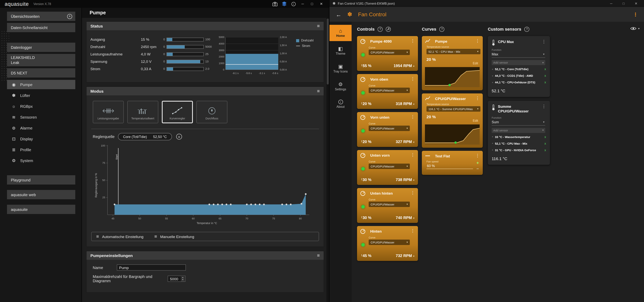 The height and width of the screenshot is (302, 644). Describe the element at coordinates (41, 117) in the screenshot. I see `sidebar-item-sensoren: ≋Sensoren` at that location.